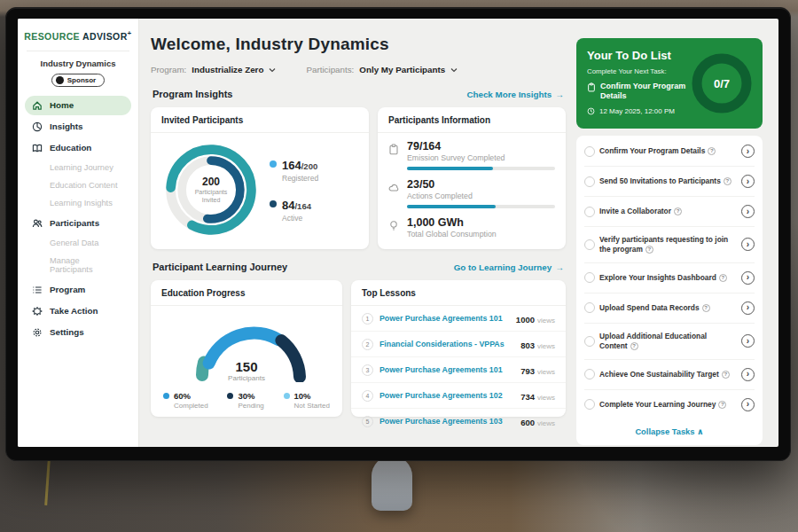  I want to click on sidebar-item-take-action: Take Action, so click(78, 311).